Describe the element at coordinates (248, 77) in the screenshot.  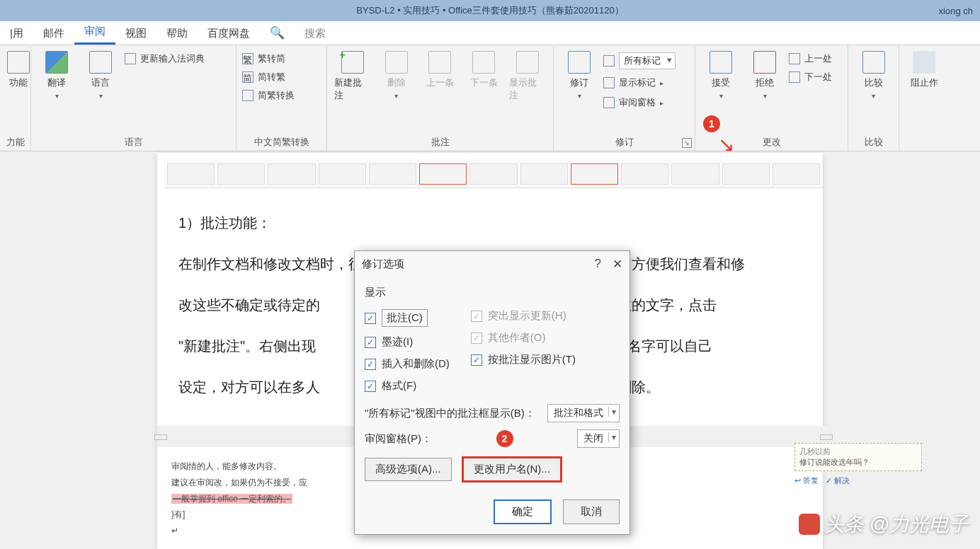
I see `simp-icon: 简` at that location.